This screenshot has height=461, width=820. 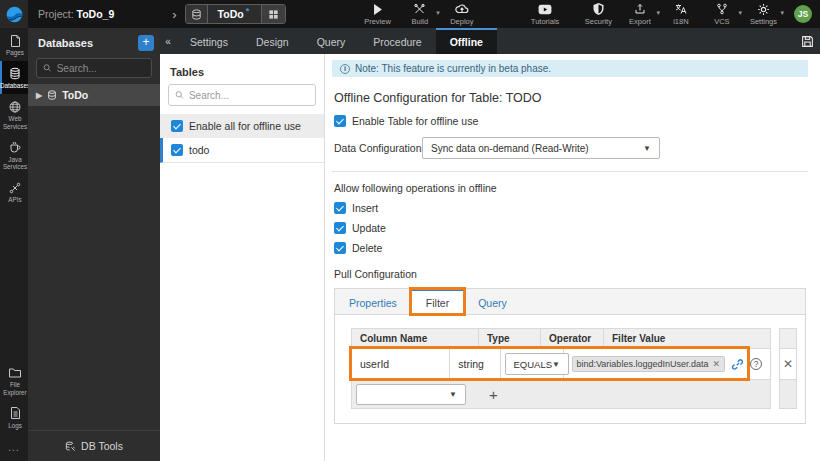 I want to click on header-column-name: Column Name, so click(x=416, y=338).